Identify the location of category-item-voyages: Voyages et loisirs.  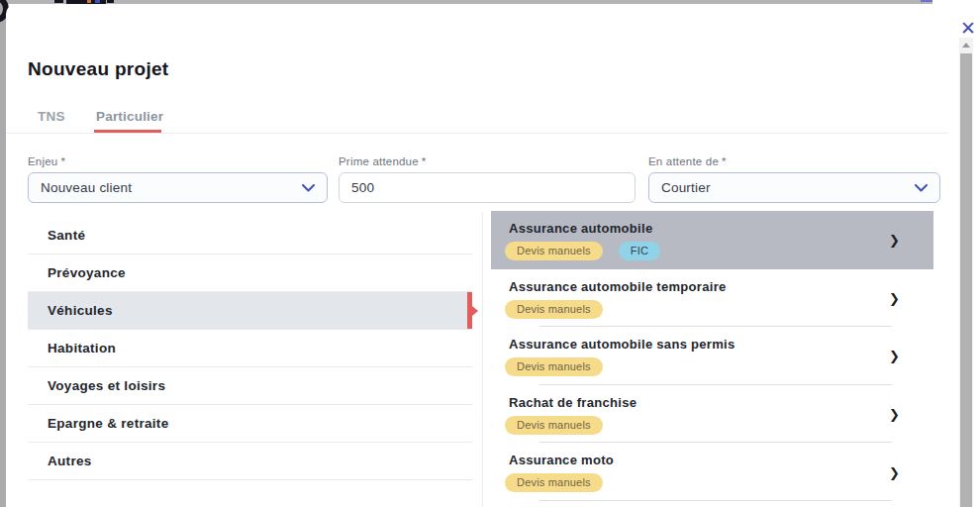
(249, 386).